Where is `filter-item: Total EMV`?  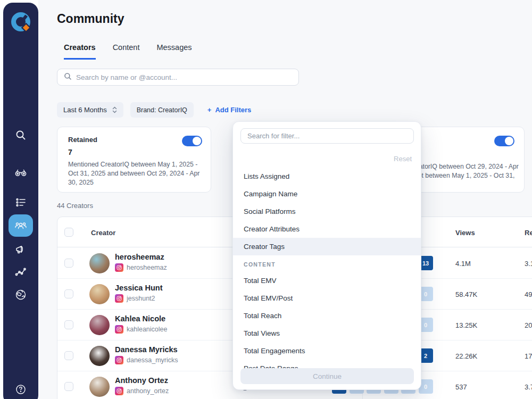 filter-item: Total EMV is located at coordinates (327, 281).